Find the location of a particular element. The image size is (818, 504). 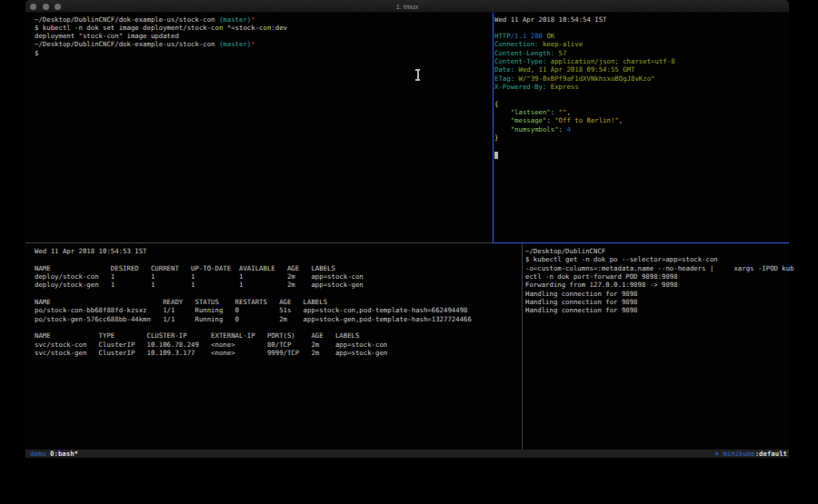

timestamp: Wed 11 Apr 2018 10:54:54 IST is located at coordinates (585, 20).